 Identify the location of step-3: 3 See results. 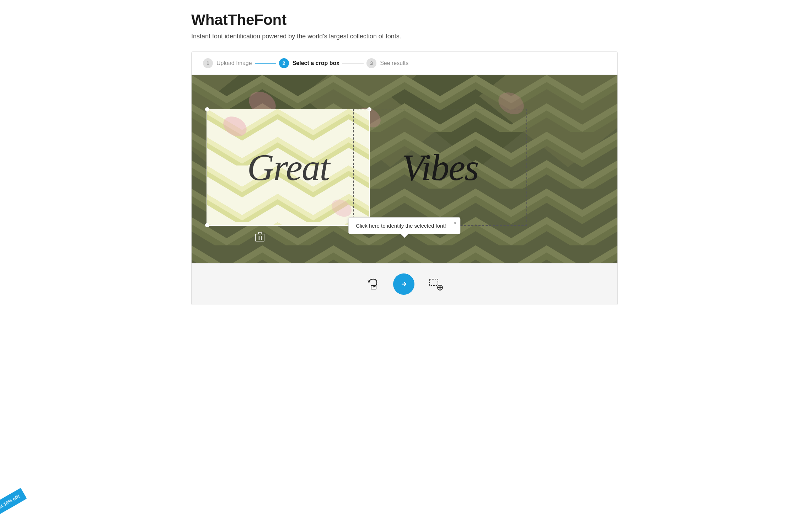
(387, 63).